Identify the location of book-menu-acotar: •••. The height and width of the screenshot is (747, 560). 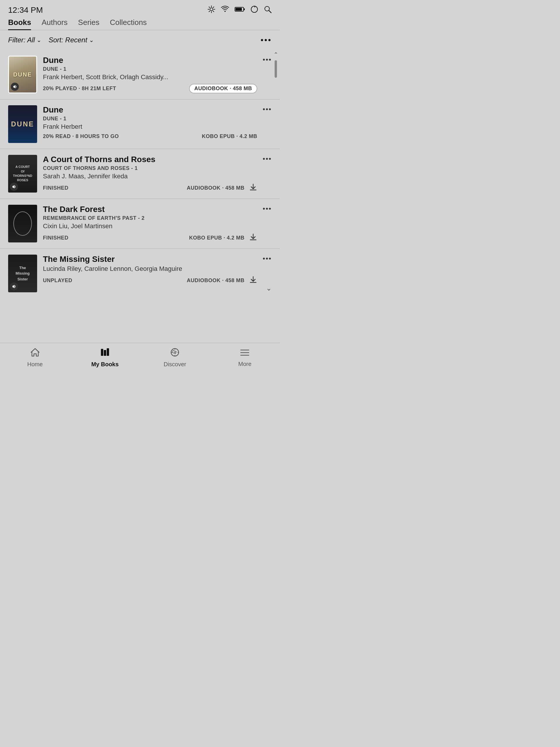
(268, 159).